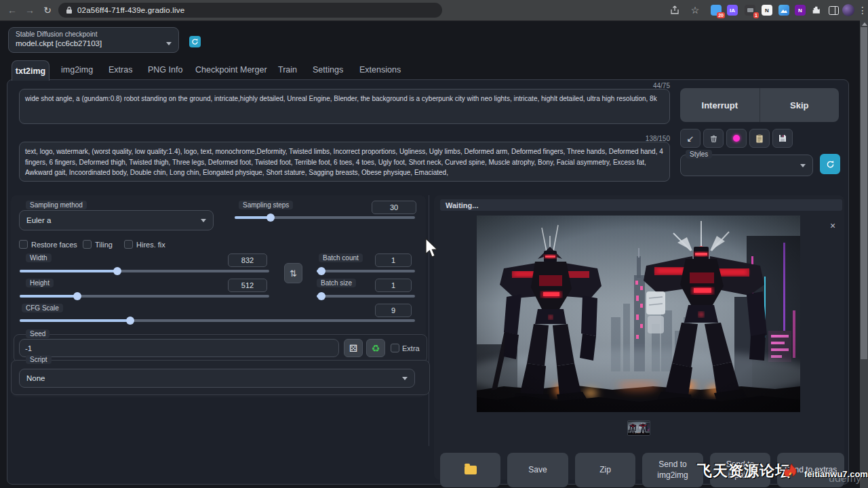  I want to click on restore-faces-label: Restore faces, so click(54, 245).